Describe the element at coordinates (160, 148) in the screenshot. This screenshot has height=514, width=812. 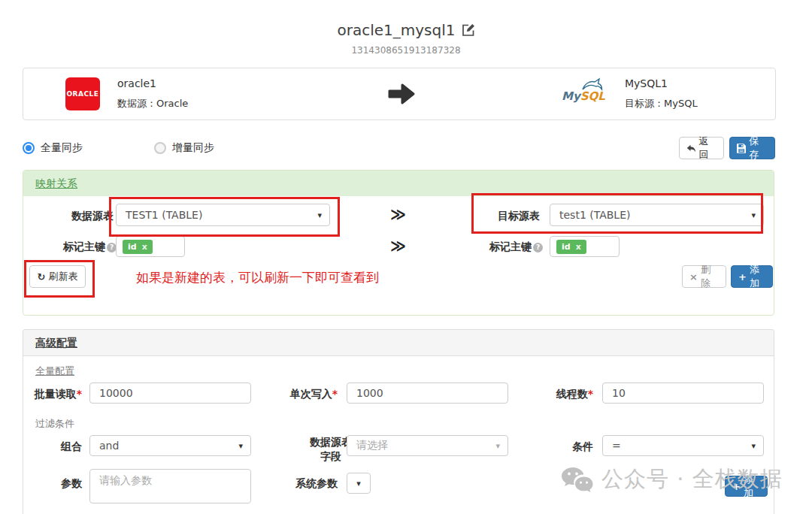
I see `radio-unselected-icon` at that location.